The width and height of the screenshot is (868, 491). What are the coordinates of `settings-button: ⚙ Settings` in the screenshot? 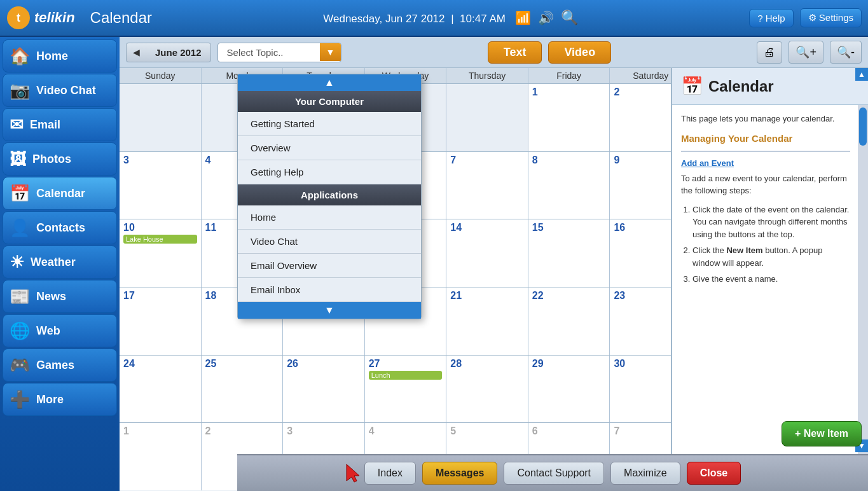 It's located at (830, 18).